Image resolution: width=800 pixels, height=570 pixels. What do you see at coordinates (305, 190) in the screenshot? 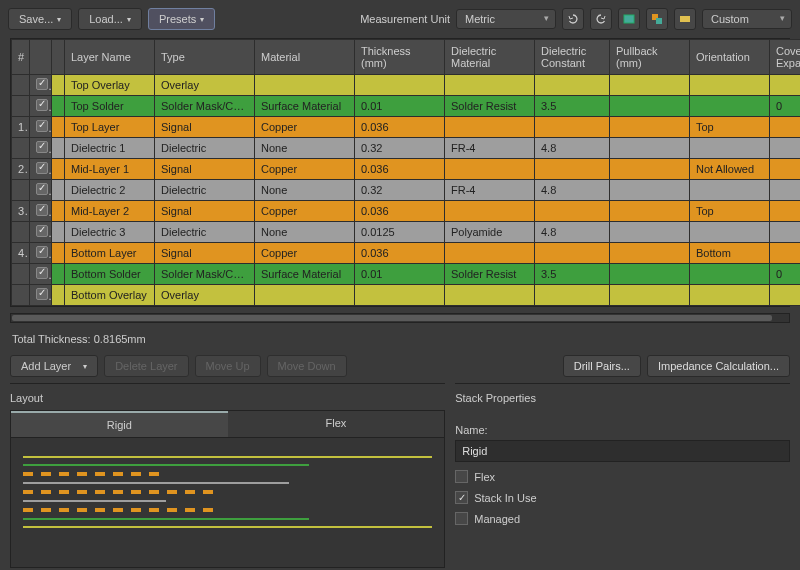
I see `cell: None` at bounding box center [305, 190].